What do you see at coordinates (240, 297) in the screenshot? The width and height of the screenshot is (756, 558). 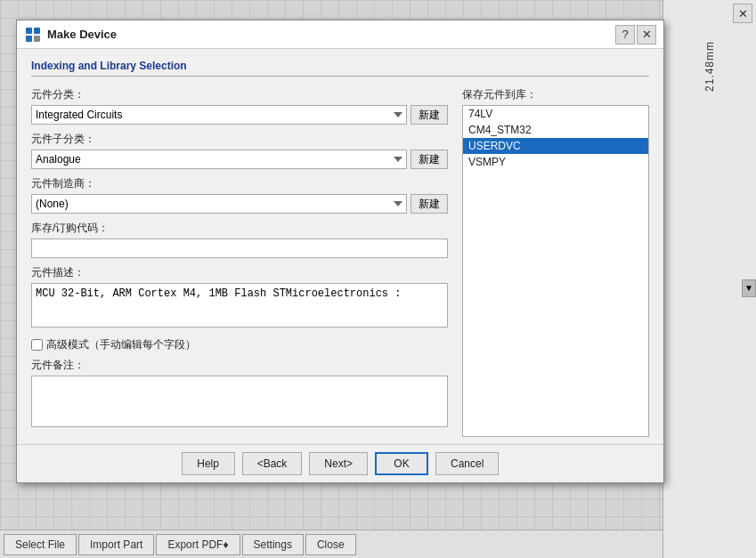 I see `description-row: 元件描述： MCU 32-Bit, ARM Cortex M4, 1MB Fla…` at bounding box center [240, 297].